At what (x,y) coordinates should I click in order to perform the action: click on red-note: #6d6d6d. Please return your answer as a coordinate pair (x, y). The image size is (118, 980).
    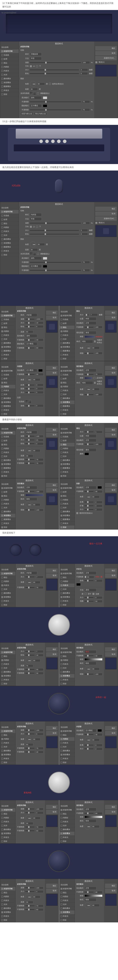
    Looking at the image, I should click on (99, 337).